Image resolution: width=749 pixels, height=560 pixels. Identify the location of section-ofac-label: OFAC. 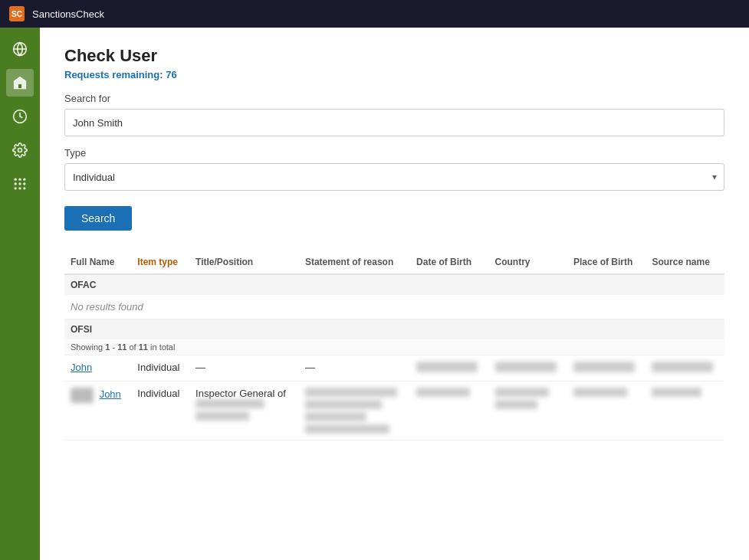
(394, 285).